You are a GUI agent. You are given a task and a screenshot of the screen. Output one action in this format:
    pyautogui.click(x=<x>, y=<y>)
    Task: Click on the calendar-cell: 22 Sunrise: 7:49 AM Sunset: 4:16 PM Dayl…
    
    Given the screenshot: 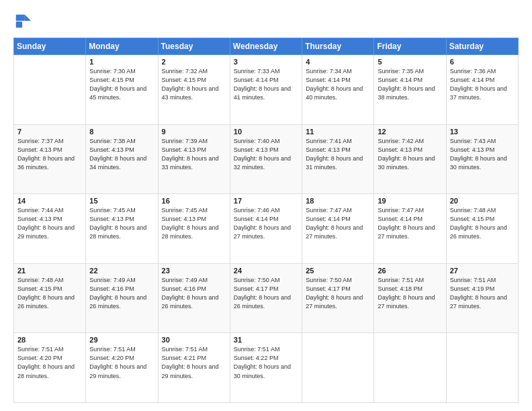 What is the action you would take?
    pyautogui.click(x=122, y=298)
    